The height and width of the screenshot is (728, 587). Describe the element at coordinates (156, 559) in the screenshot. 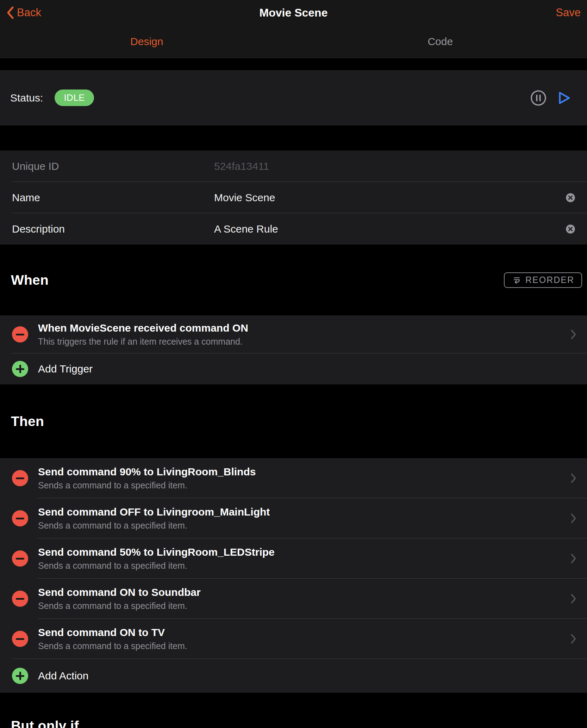

I see `action-texts: Send command 50% to LivingRoom_LEDStripe…` at that location.